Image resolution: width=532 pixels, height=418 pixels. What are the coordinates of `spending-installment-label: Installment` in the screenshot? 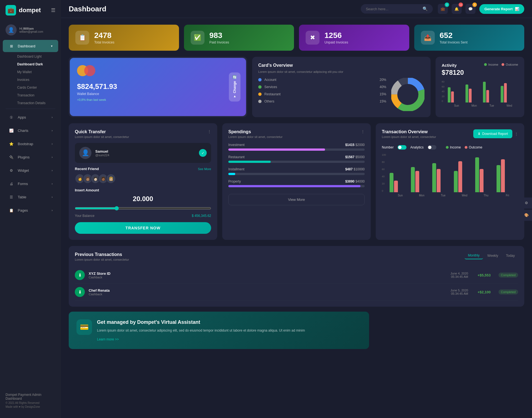 It's located at (236, 169).